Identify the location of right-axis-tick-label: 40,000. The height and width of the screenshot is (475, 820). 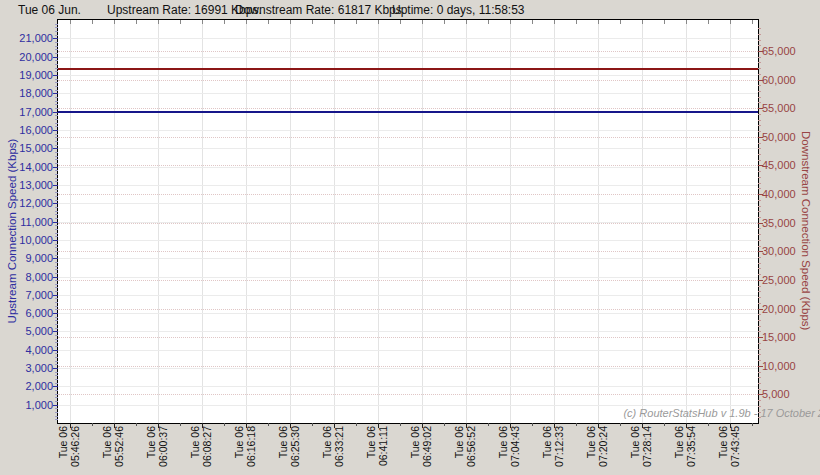
(791, 194).